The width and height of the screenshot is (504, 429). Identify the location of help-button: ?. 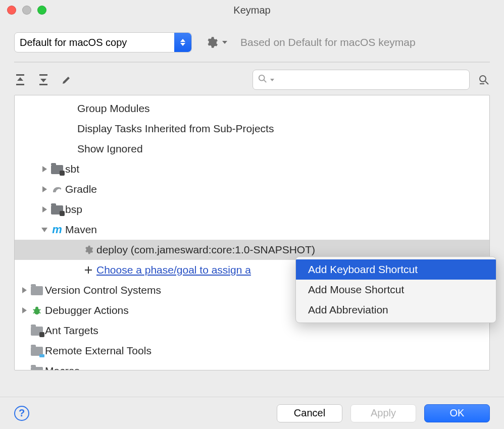
(22, 413).